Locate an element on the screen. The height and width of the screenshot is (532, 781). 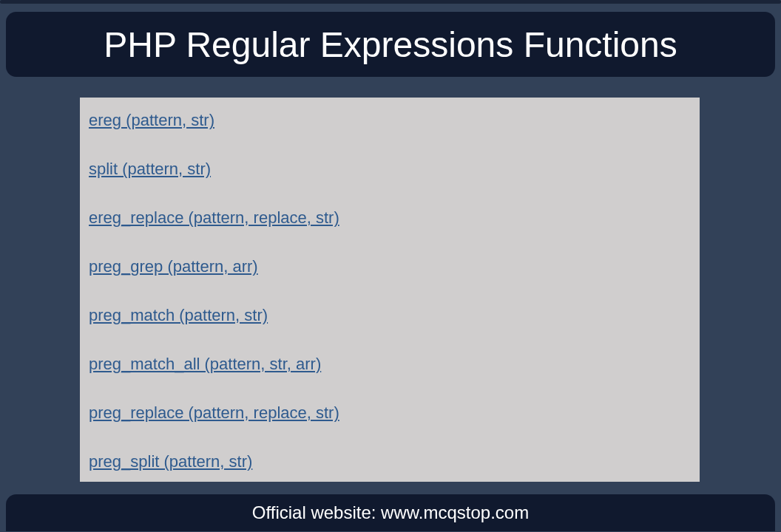
function-link-ereg: ereg (pattern, str) is located at coordinates (390, 120).